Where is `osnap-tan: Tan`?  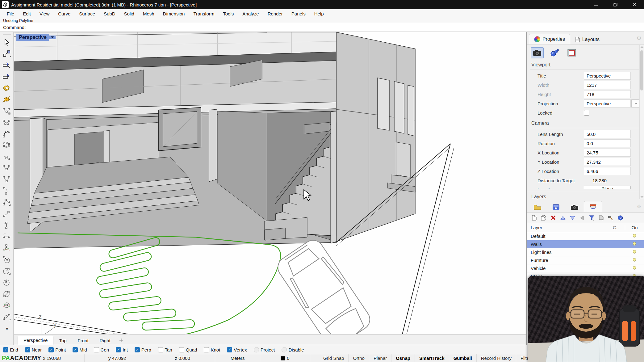
osnap-tan: Tan is located at coordinates (165, 350).